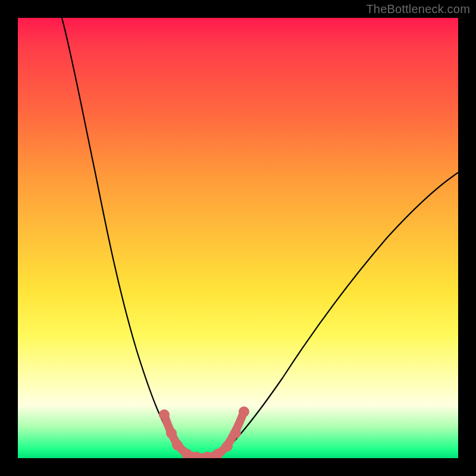 The image size is (476, 476). Describe the element at coordinates (204, 432) in the screenshot. I see `optimum-range-markers` at that location.